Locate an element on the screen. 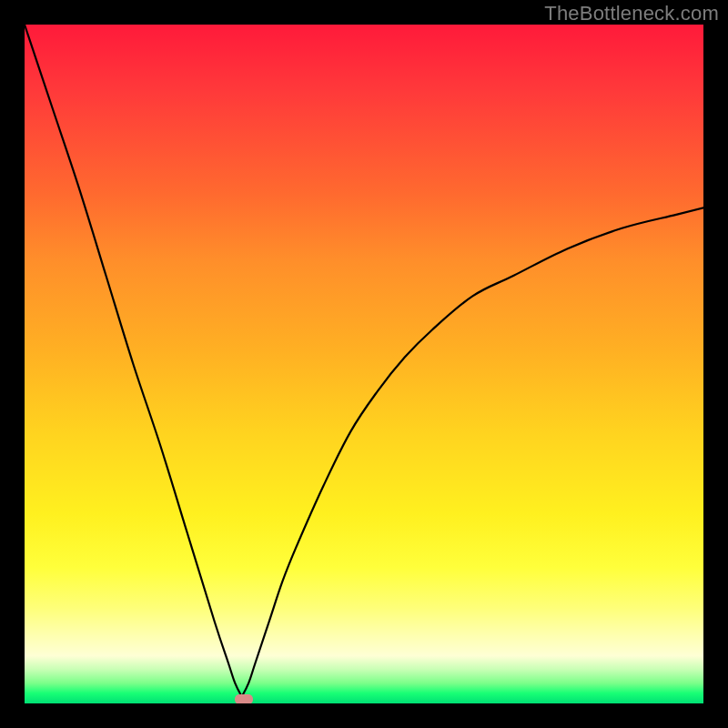 This screenshot has width=728, height=728. optimal-point-marker is located at coordinates (244, 699).